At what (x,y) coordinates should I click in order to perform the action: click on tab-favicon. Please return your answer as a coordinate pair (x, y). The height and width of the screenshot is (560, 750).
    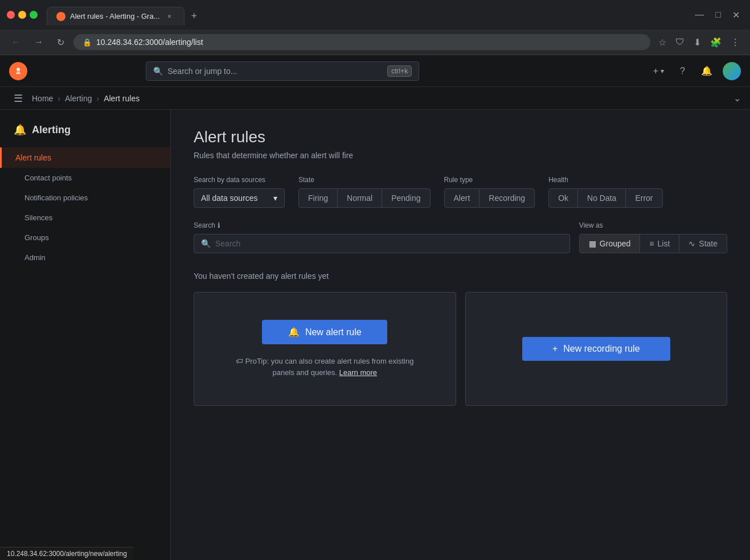
    Looking at the image, I should click on (61, 17).